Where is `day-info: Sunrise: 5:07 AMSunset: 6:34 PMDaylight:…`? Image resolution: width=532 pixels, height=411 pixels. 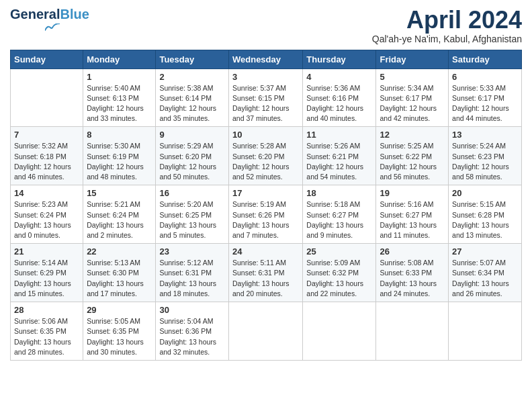
day-info: Sunrise: 5:07 AMSunset: 6:34 PMDaylight:… is located at coordinates (485, 278).